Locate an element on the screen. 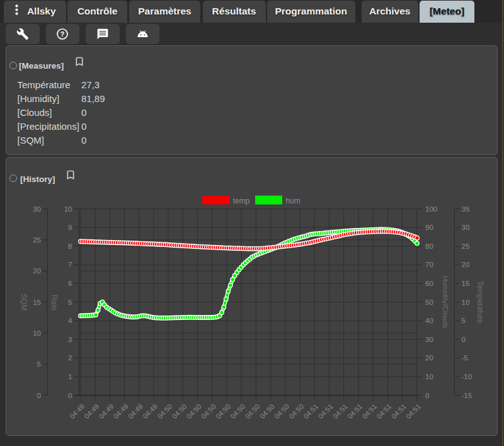  svg-text: Temperature is located at coordinates (480, 302).